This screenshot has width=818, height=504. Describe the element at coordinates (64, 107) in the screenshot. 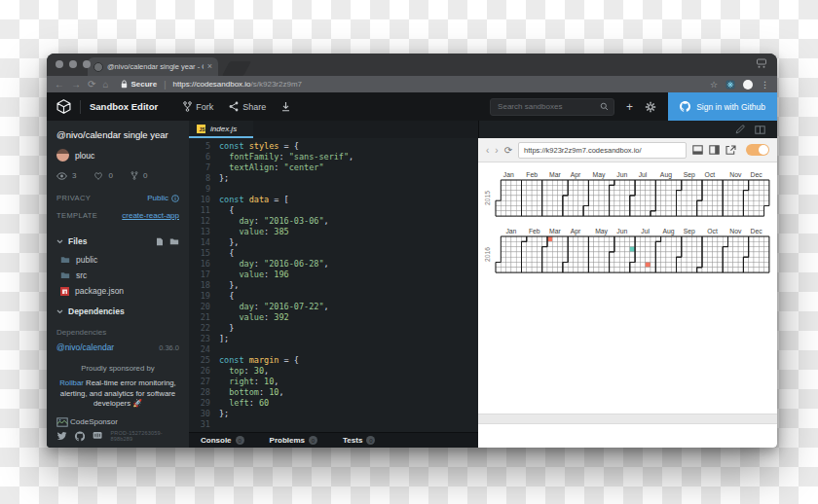

I see `codesandbox-logo-icon` at that location.